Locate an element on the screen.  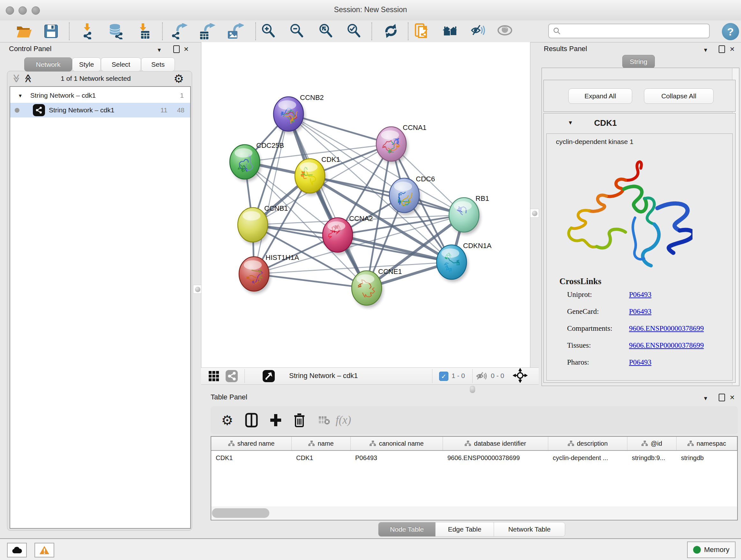
right-splitter-handle is located at coordinates (535, 213).